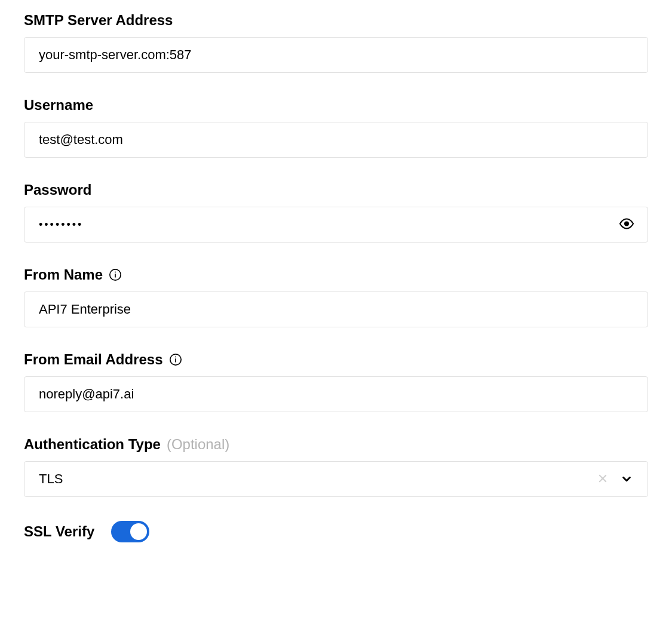  What do you see at coordinates (336, 309) in the screenshot?
I see `from-name-input` at bounding box center [336, 309].